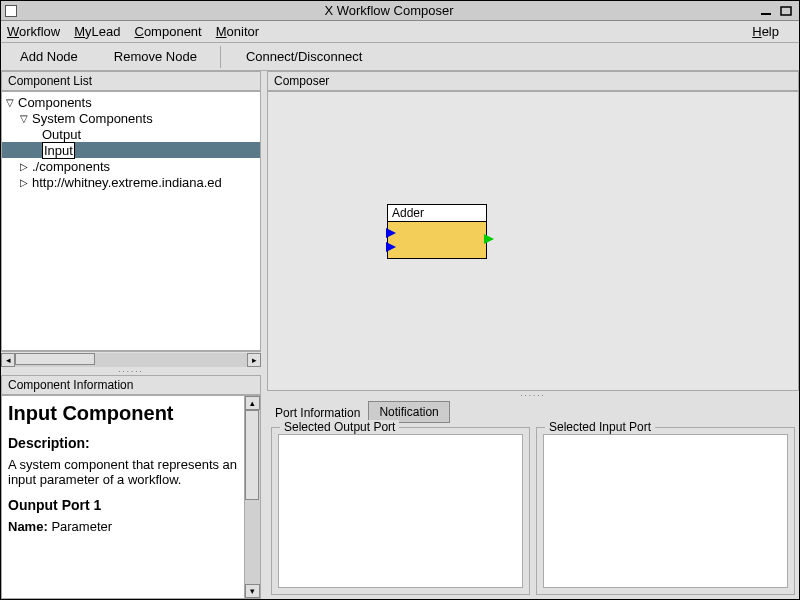  What do you see at coordinates (252, 497) in the screenshot?
I see `info-vertical-scrollbar: ▴ ▾` at bounding box center [252, 497].